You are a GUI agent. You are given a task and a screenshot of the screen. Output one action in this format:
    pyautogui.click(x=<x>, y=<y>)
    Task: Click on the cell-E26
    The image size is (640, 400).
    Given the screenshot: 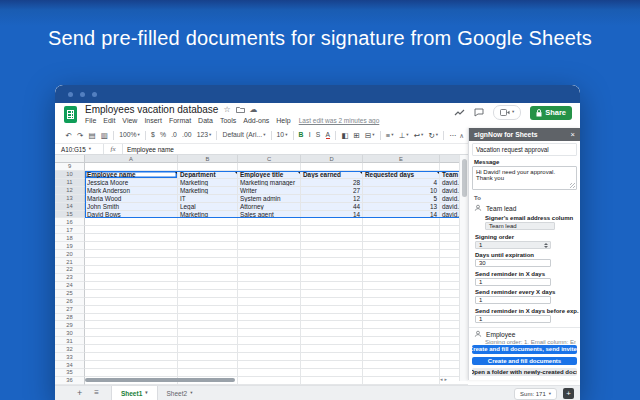 What is the action you would take?
    pyautogui.click(x=402, y=302)
    